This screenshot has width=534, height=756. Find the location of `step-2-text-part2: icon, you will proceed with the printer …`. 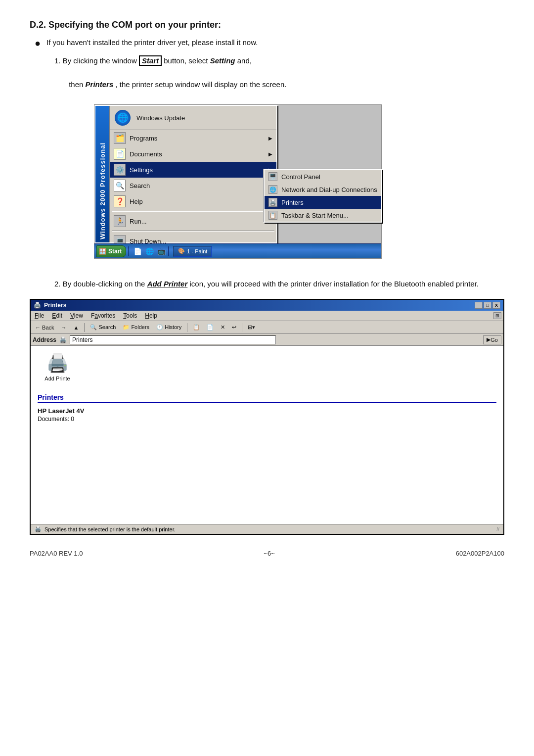

step-2-text-part2: icon, you will proceed with the printer … is located at coordinates (334, 284).